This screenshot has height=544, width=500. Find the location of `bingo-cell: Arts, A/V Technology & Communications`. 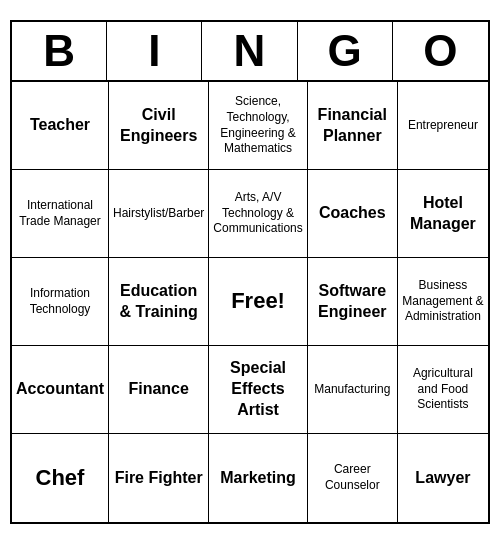

bingo-cell: Arts, A/V Technology & Communications is located at coordinates (258, 214).